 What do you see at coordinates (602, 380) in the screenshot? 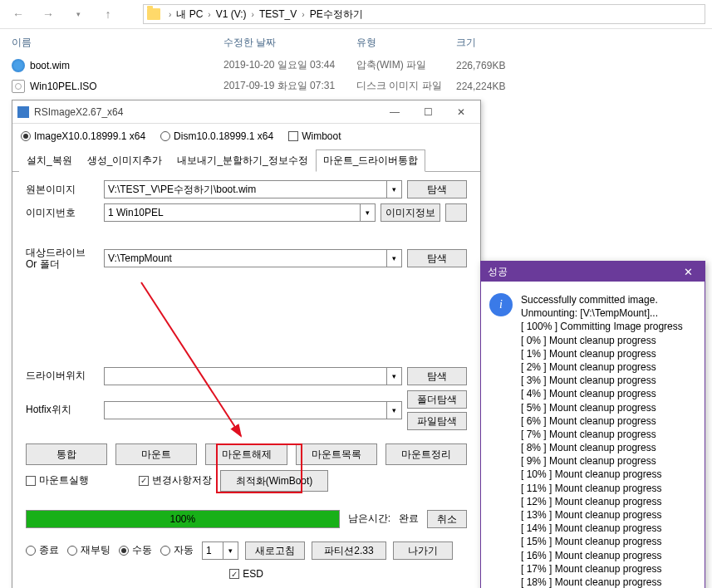
I see `log-line: [ 3% ] Mount cleanup progress` at bounding box center [602, 380].